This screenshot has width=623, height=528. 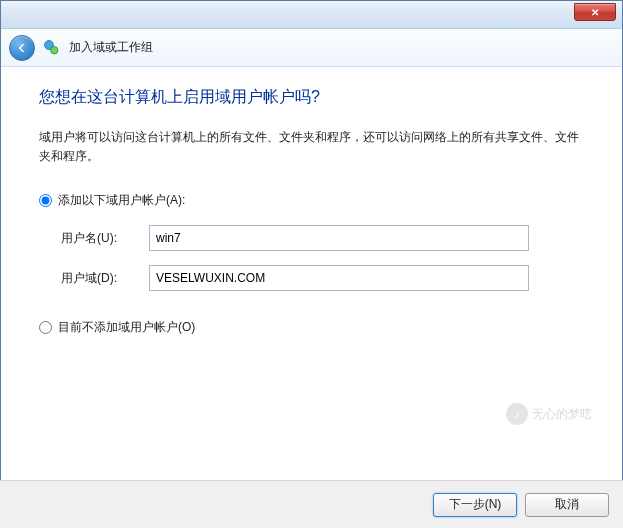 What do you see at coordinates (312, 48) in the screenshot?
I see `wizard-header: 加入域或工作组` at bounding box center [312, 48].